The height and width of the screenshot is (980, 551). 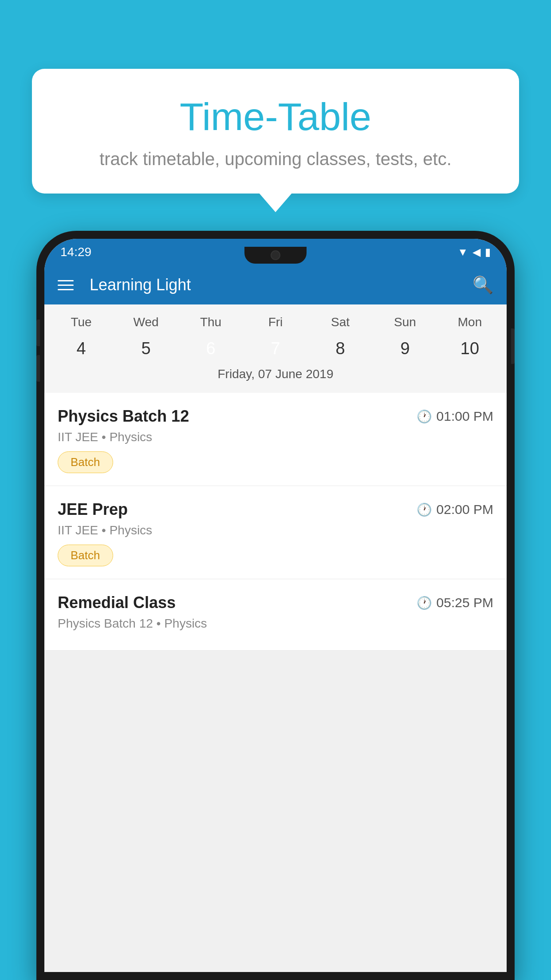 What do you see at coordinates (483, 285) in the screenshot?
I see `search-icon: 🔍` at bounding box center [483, 285].